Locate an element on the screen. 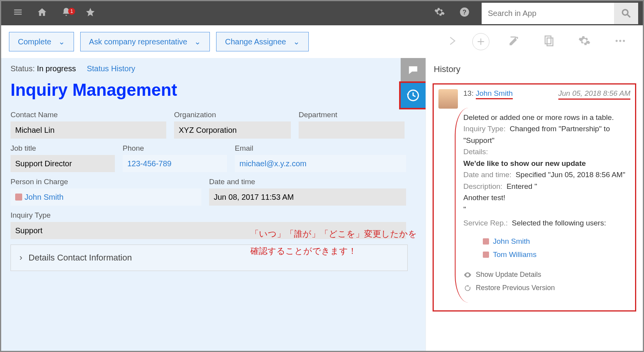 This screenshot has width=644, height=352. entry-summary: Deleted or added one or more rows in a t… is located at coordinates (547, 118).